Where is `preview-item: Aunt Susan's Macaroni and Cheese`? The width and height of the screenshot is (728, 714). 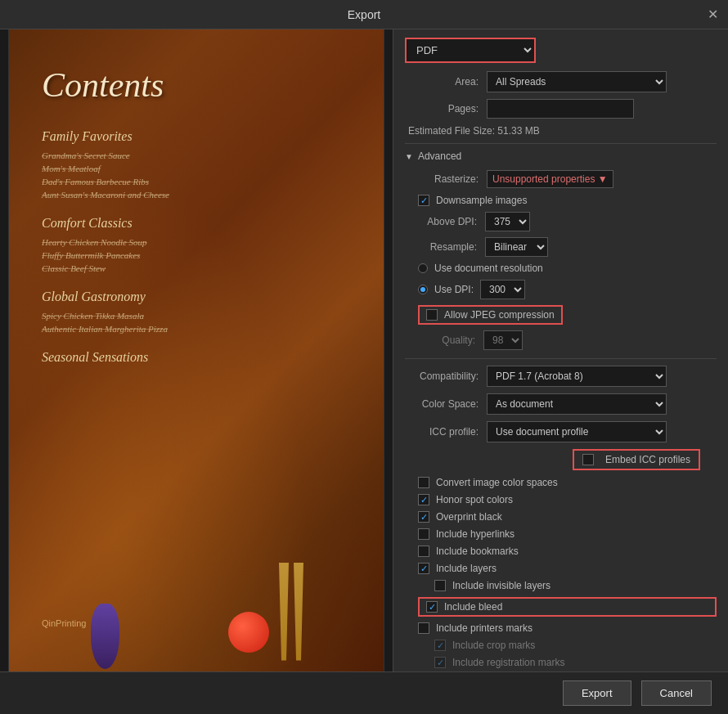 preview-item: Aunt Susan's Macaroni and Cheese is located at coordinates (196, 195).